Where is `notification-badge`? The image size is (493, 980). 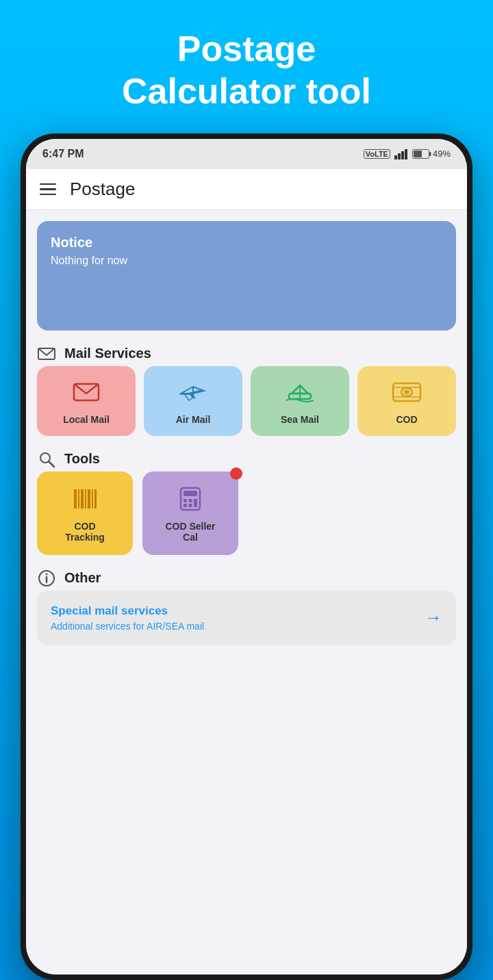 notification-badge is located at coordinates (236, 474).